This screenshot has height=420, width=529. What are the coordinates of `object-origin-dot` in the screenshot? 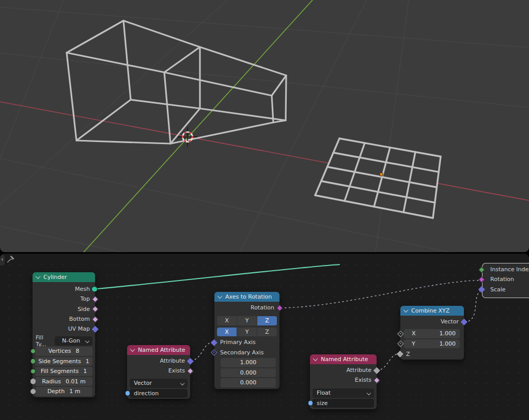 It's located at (381, 175).